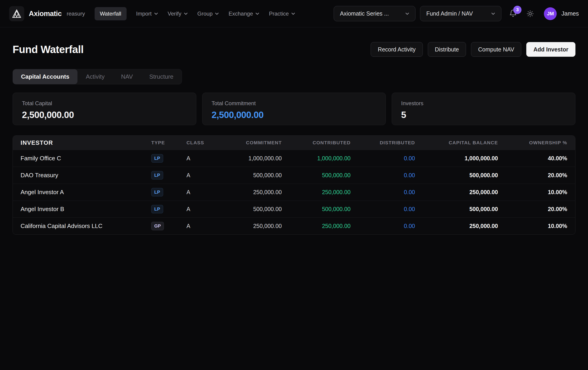 The width and height of the screenshot is (588, 370). What do you see at coordinates (181, 14) in the screenshot?
I see `primary-nav: reasury Waterfall Import Verify Group Ex…` at bounding box center [181, 14].